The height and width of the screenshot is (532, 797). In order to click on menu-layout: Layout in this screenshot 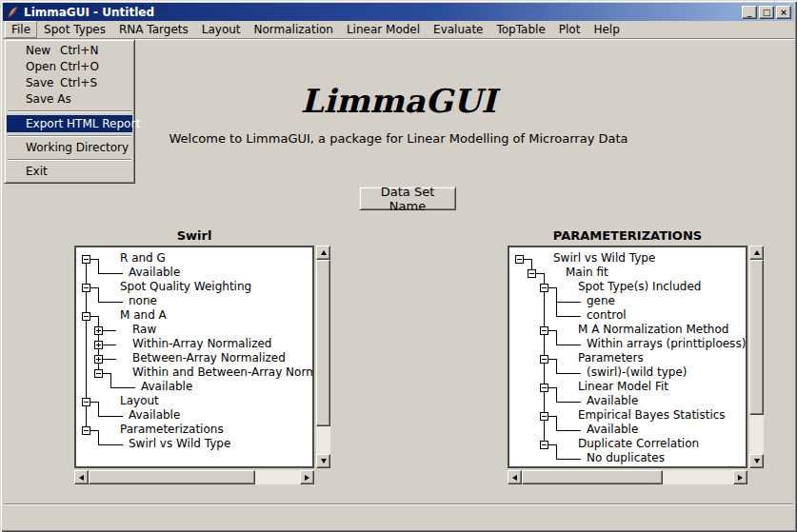, I will do `click(221, 30)`.